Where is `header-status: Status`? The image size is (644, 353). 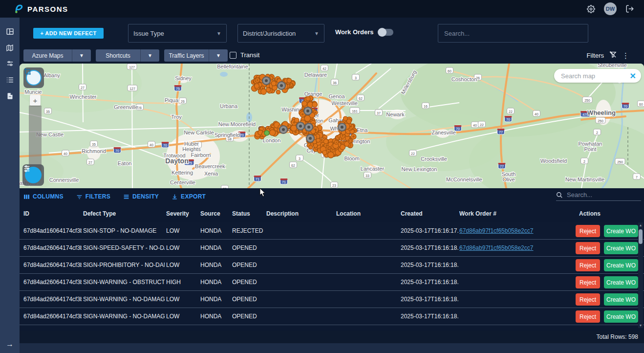
header-status: Status is located at coordinates (248, 214).